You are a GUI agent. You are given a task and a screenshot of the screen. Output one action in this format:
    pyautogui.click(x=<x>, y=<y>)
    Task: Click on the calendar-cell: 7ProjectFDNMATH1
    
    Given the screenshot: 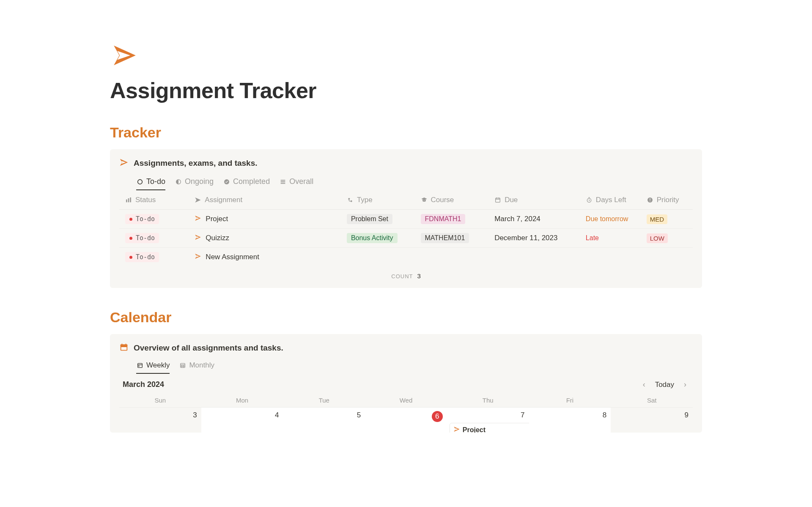 What is the action you would take?
    pyautogui.click(x=488, y=420)
    